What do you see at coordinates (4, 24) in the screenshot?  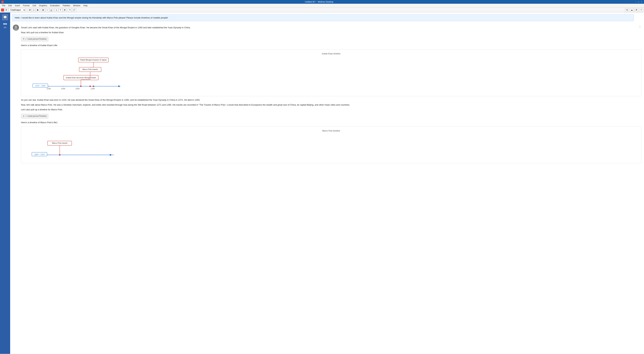 I see `nav-prev-btn: ◀` at bounding box center [4, 24].